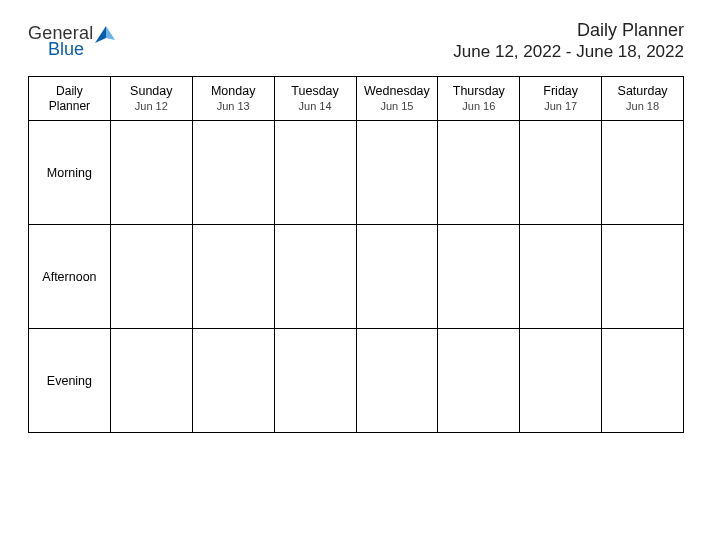 Image resolution: width=712 pixels, height=550 pixels. I want to click on day-date: Jun 15, so click(398, 106).